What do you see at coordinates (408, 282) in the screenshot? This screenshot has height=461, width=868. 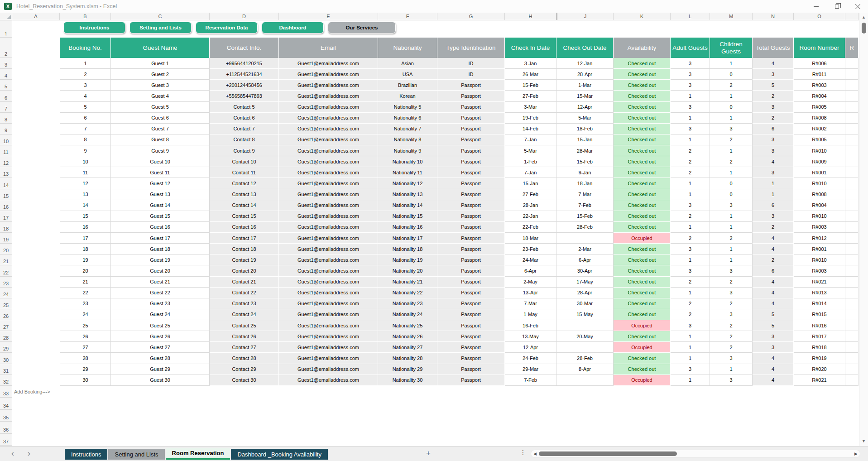 I see `cell-nationality: Nationality 21` at bounding box center [408, 282].